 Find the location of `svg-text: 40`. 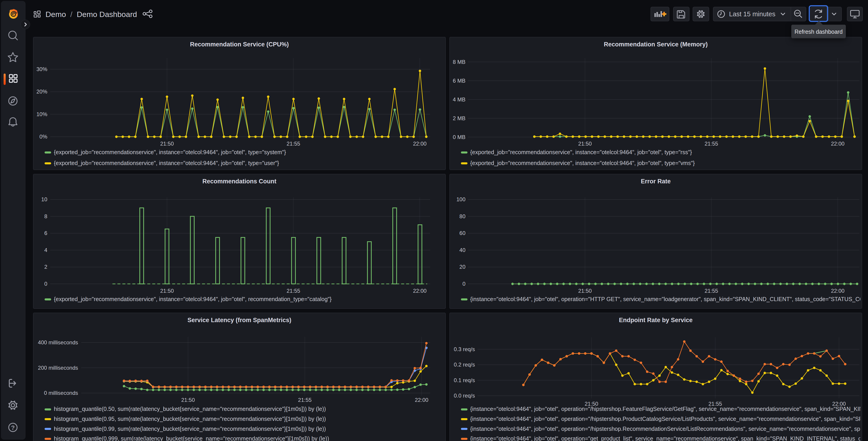

svg-text: 40 is located at coordinates (462, 250).